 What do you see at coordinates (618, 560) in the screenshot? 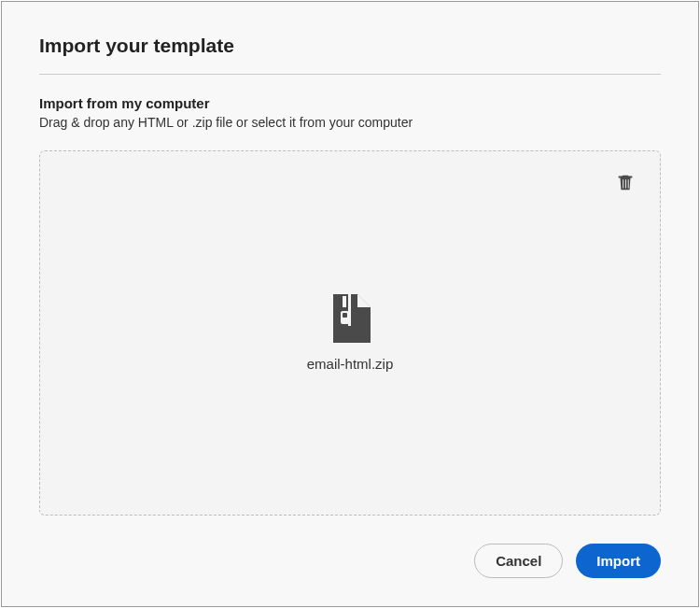
I see `import-button: Import` at bounding box center [618, 560].